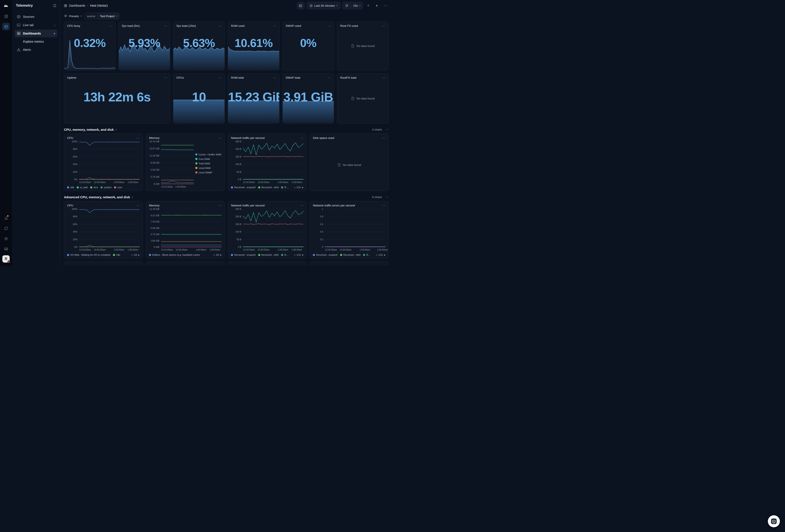  I want to click on x-tick: 12:42:00am, so click(85, 182).